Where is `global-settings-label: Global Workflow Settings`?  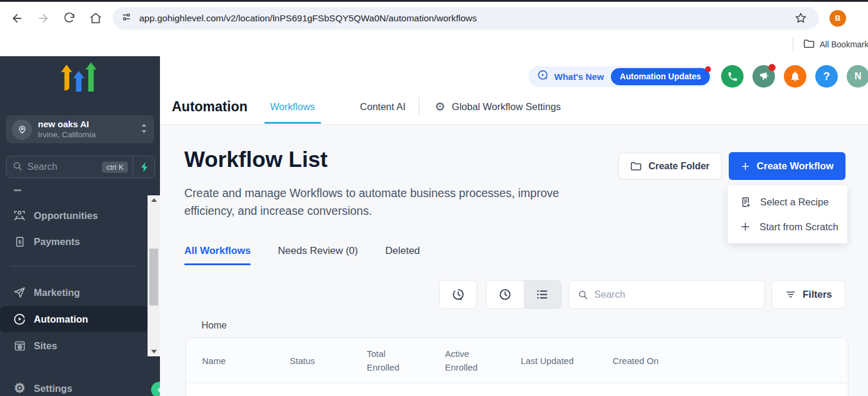
global-settings-label: Global Workflow Settings is located at coordinates (507, 107).